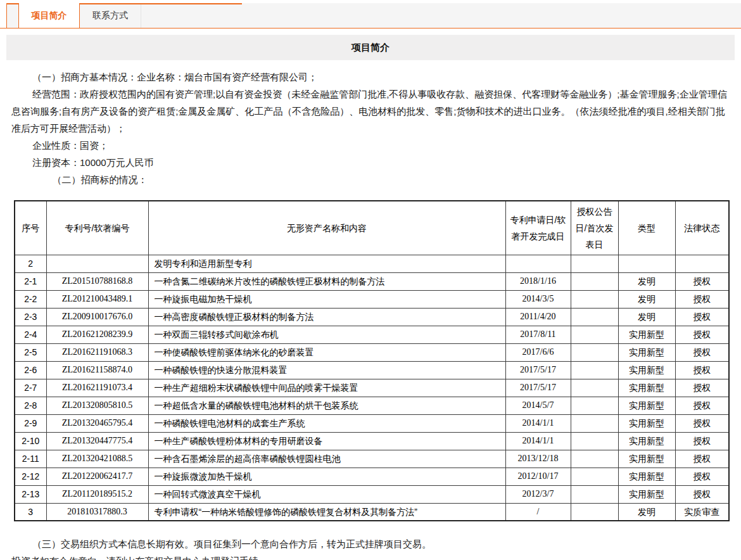  What do you see at coordinates (327, 352) in the screenshot?
I see `table-cell: 一种使磷酸铁锂前驱体纳米化的砂磨装置` at bounding box center [327, 352].